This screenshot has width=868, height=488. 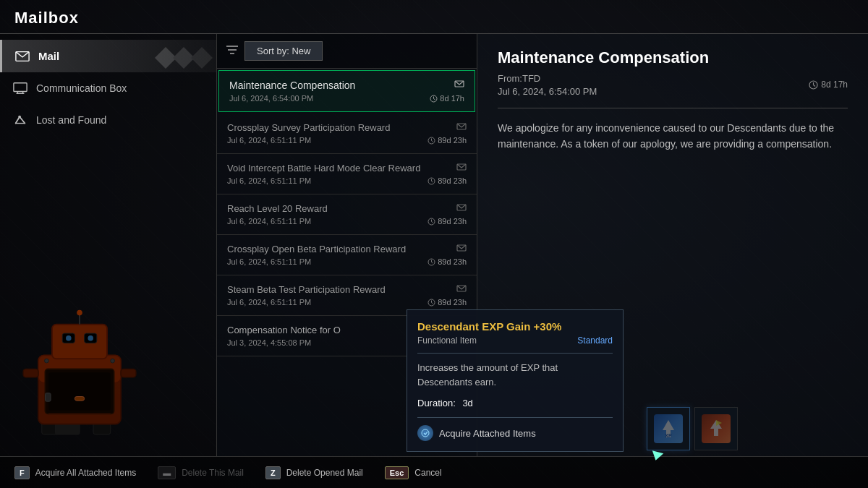 What do you see at coordinates (109, 120) in the screenshot?
I see `sidebar-item-lost-found: Lost and Found` at bounding box center [109, 120].